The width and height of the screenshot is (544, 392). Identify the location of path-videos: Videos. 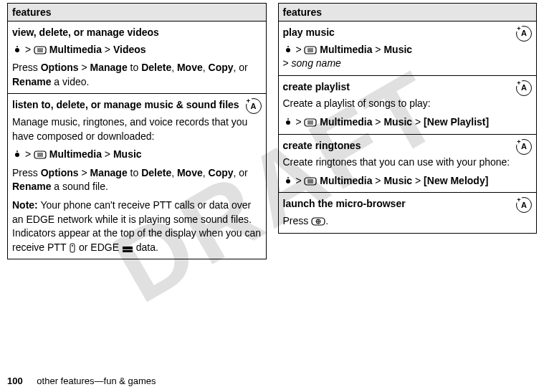
(130, 49).